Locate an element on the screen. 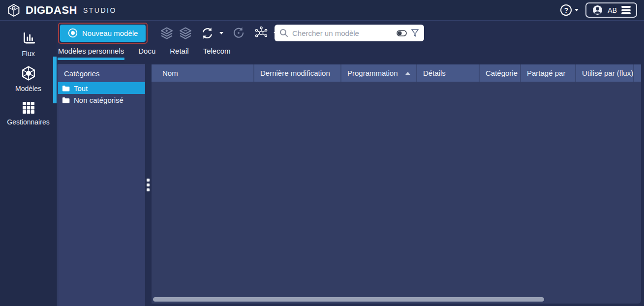 This screenshot has height=306, width=644. column-header-utilise-par-flux: Utilisé par (flux) is located at coordinates (605, 73).